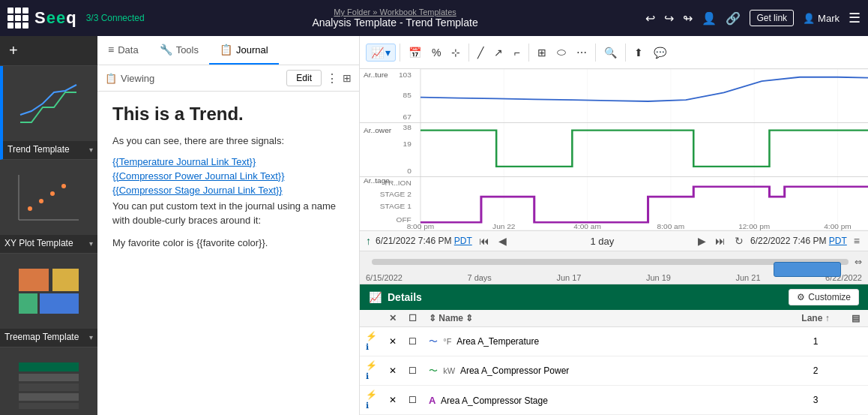 This screenshot has width=868, height=415. I want to click on user-menu: 👤 Mark, so click(822, 18).